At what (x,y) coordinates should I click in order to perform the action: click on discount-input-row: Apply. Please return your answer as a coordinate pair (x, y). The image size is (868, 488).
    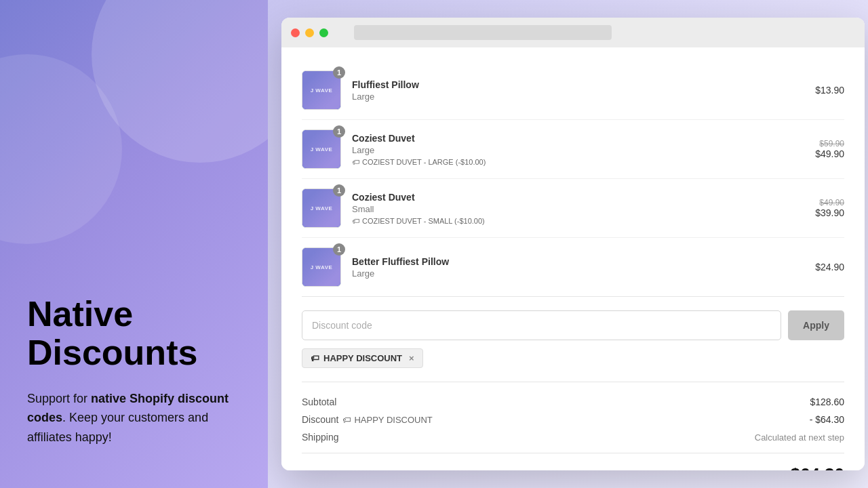
    Looking at the image, I should click on (573, 325).